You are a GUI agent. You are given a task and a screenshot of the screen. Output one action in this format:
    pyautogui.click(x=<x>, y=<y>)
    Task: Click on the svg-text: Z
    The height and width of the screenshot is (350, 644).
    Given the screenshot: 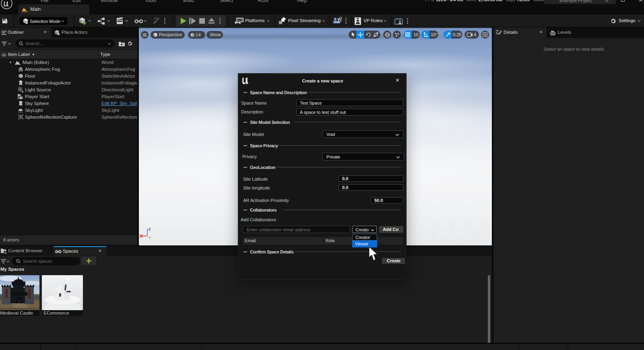 What is the action you would take?
    pyautogui.click(x=150, y=229)
    